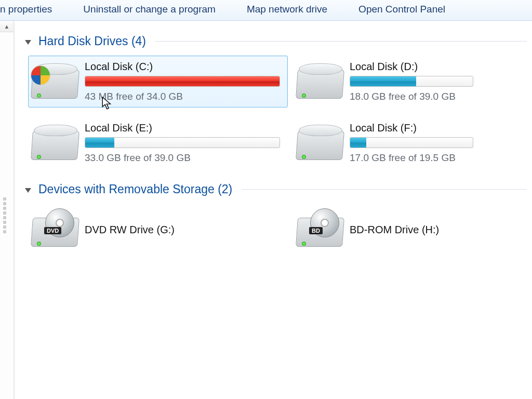 This screenshot has height=399, width=532. What do you see at coordinates (184, 158) in the screenshot?
I see `drive-free-text: 33.0 GB free of 39.0 GB` at bounding box center [184, 158].